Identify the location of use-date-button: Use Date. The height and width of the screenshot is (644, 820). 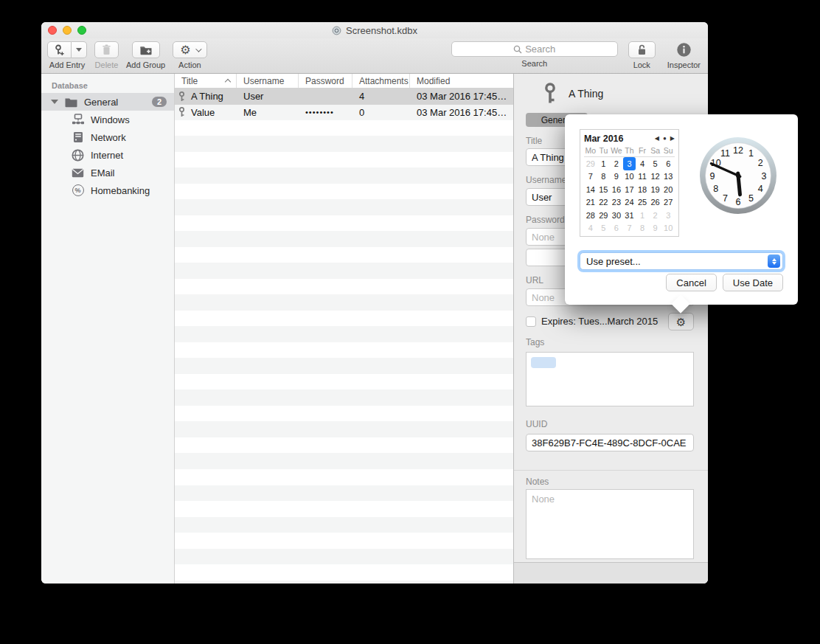
(753, 283).